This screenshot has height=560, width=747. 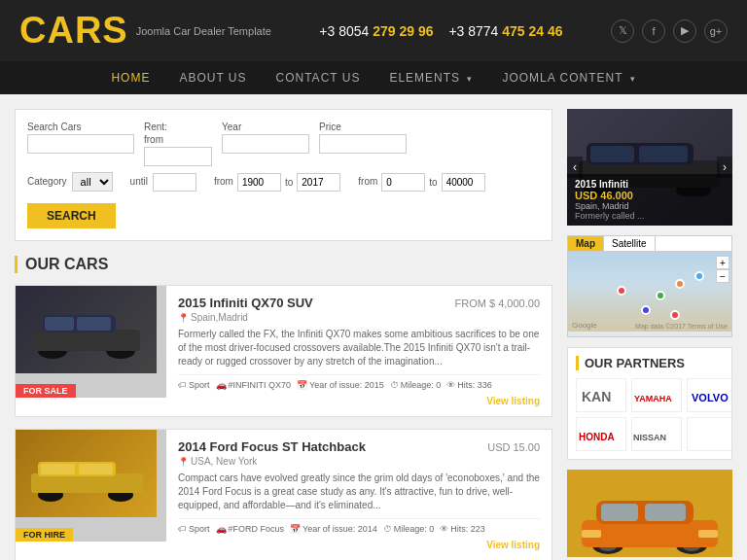 What do you see at coordinates (712, 435) in the screenshot?
I see `partner-empty-svg` at bounding box center [712, 435].